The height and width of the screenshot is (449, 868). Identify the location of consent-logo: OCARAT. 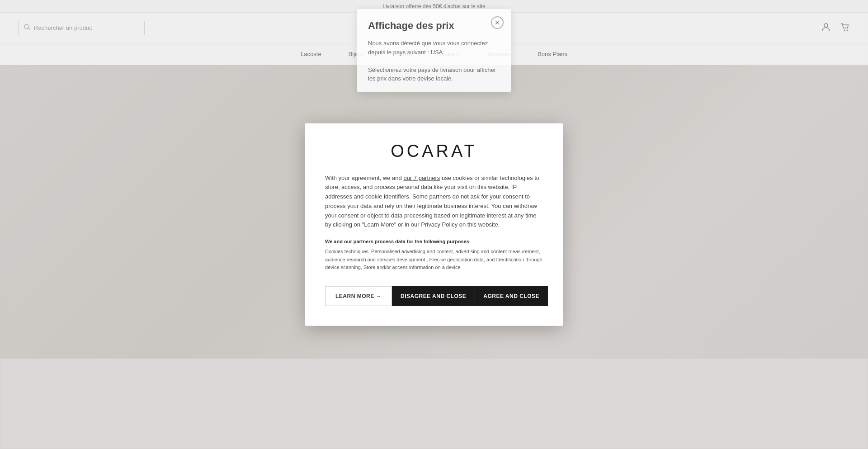
(434, 151).